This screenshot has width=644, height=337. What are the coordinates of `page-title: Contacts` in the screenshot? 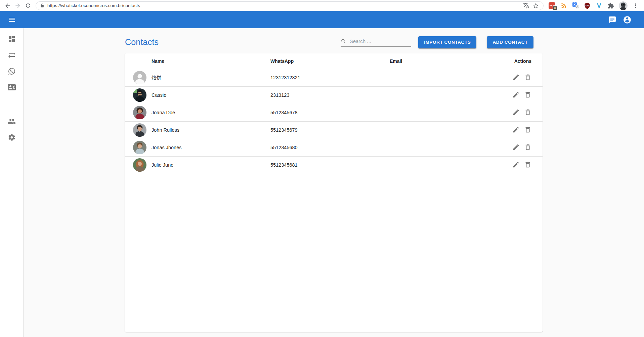 It's located at (142, 42).